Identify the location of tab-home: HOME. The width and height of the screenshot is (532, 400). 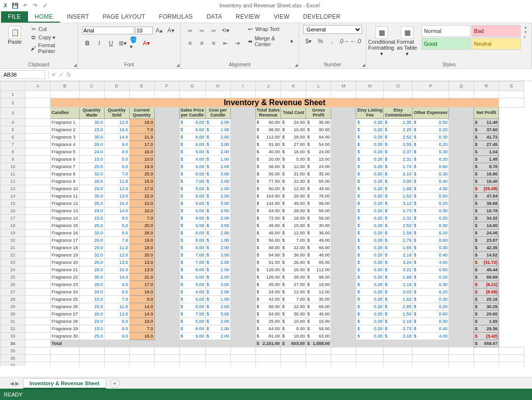
(44, 17).